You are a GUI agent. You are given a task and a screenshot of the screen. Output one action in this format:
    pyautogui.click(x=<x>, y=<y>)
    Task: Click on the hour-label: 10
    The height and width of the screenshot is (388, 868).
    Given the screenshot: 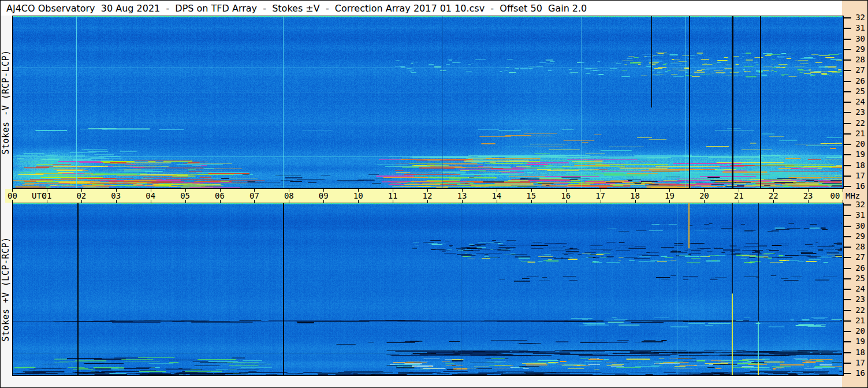 What is the action you would take?
    pyautogui.click(x=358, y=196)
    